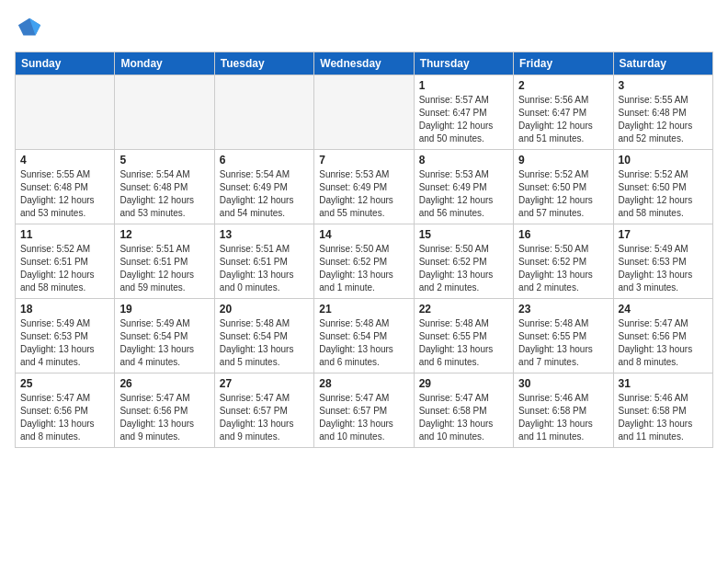  Describe the element at coordinates (364, 261) in the screenshot. I see `calendar-week-row: 11Sunrise: 5:52 AM Sunset: 6:51 PM Dayli…` at that location.